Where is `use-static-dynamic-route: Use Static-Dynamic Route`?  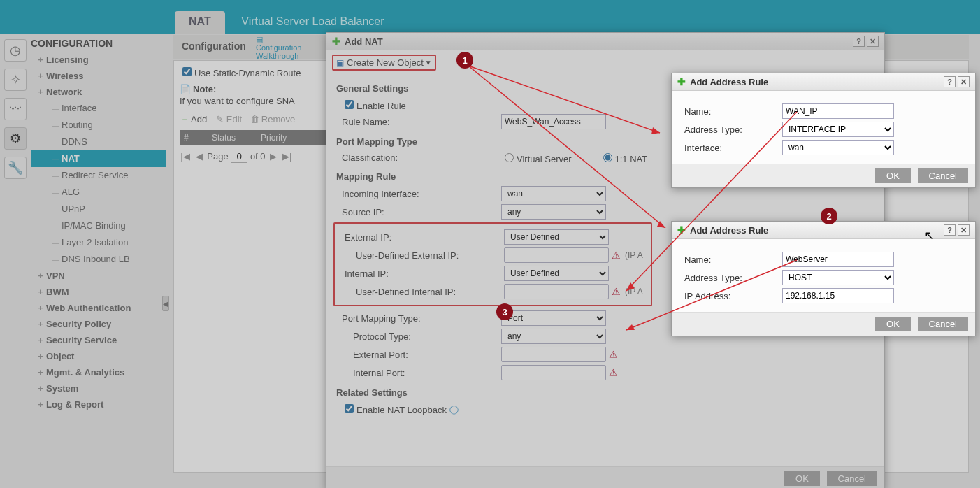 use-static-dynamic-route: Use Static-Dynamic Route is located at coordinates (240, 73).